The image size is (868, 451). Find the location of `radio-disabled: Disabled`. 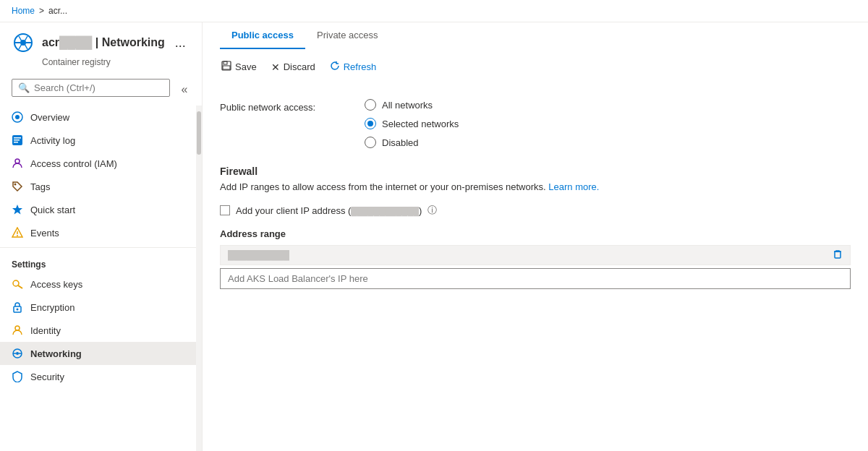

radio-disabled: Disabled is located at coordinates (412, 142).